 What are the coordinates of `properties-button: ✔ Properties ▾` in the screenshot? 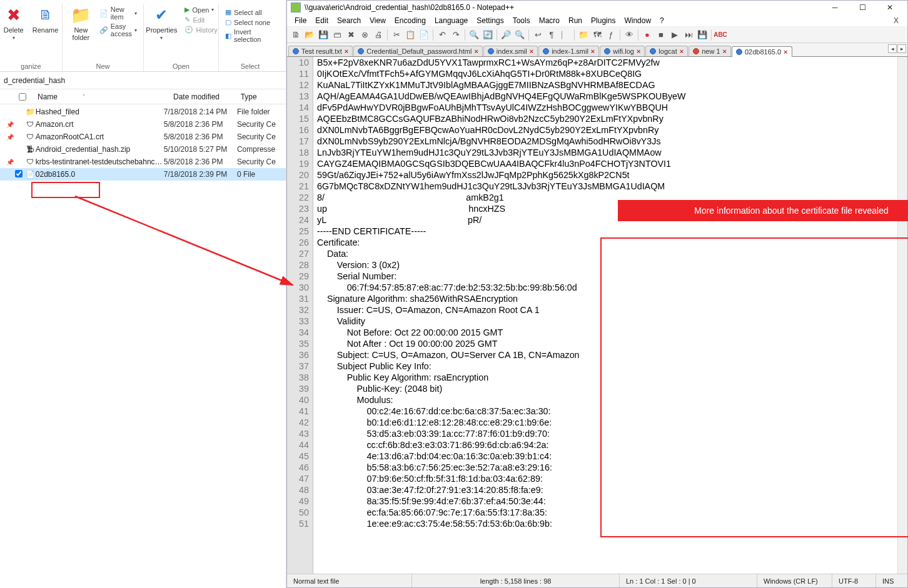 It's located at (161, 22).